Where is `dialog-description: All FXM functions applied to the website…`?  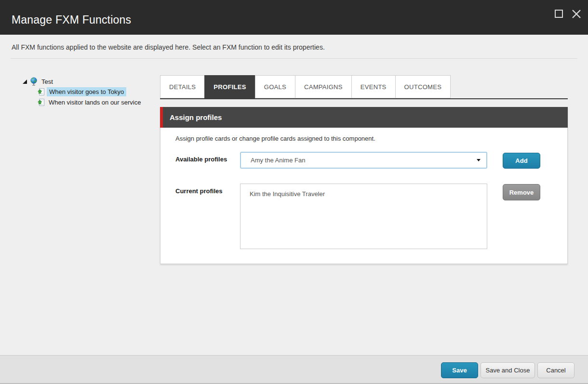 dialog-description: All FXM functions applied to the website… is located at coordinates (168, 47).